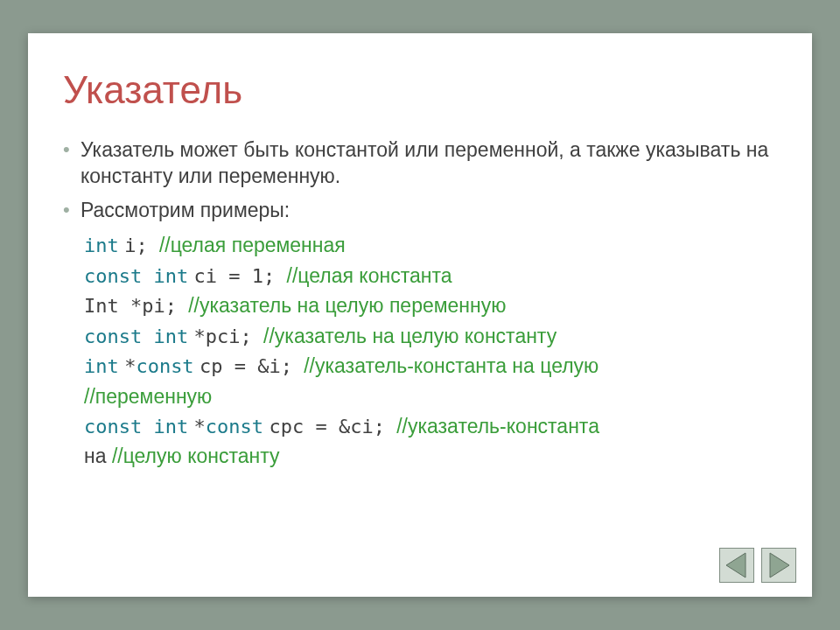  I want to click on bullet-examples-intro: Рассмотрим примеры:, so click(420, 210).